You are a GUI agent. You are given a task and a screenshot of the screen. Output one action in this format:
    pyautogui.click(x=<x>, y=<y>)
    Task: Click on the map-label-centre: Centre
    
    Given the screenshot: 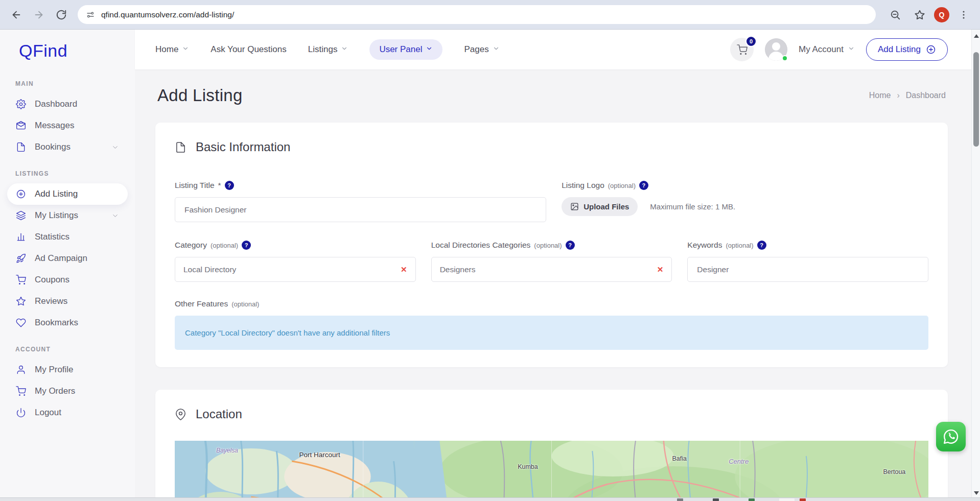 What is the action you would take?
    pyautogui.click(x=739, y=462)
    